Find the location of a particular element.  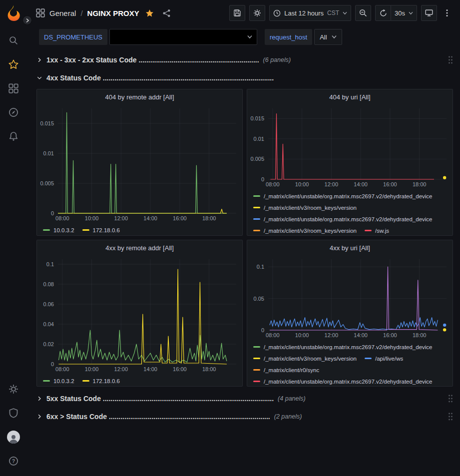

share-icon is located at coordinates (167, 13).